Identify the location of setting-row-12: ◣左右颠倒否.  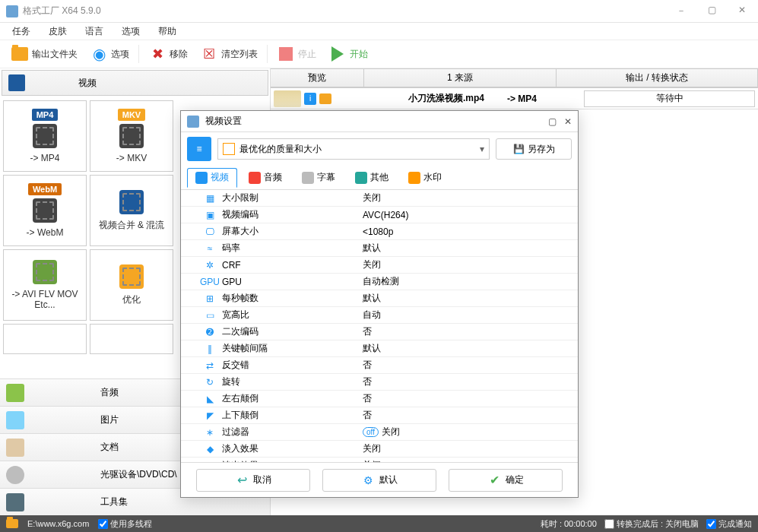
(379, 399).